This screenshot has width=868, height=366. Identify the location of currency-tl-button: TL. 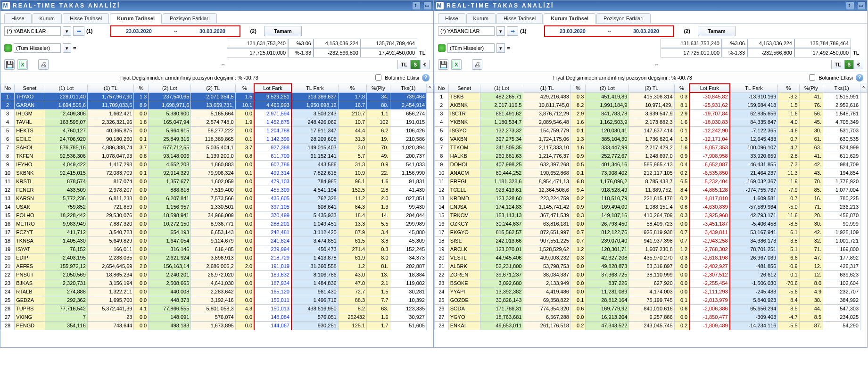
(404, 65).